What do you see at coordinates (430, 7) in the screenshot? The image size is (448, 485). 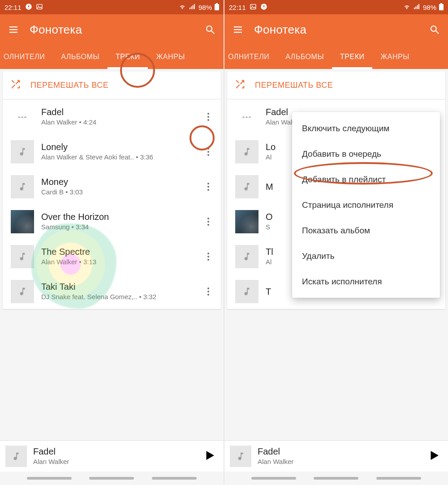 I see `status-battery-text: 98%` at bounding box center [430, 7].